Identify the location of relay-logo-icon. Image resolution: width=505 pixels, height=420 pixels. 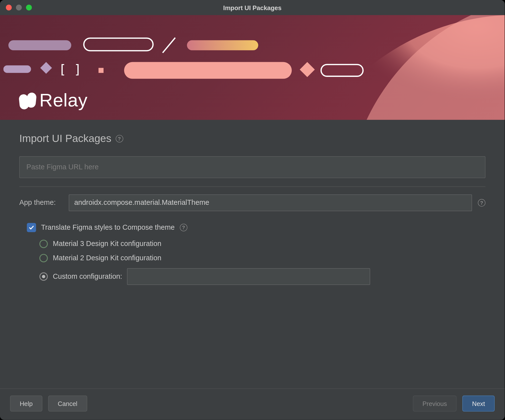
(28, 100).